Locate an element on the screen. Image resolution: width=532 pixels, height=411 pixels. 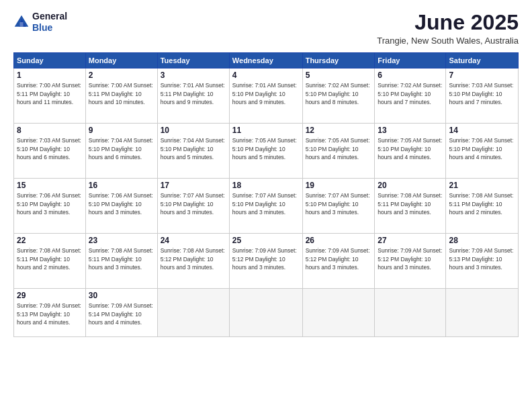
day-number: 20 is located at coordinates (410, 185).